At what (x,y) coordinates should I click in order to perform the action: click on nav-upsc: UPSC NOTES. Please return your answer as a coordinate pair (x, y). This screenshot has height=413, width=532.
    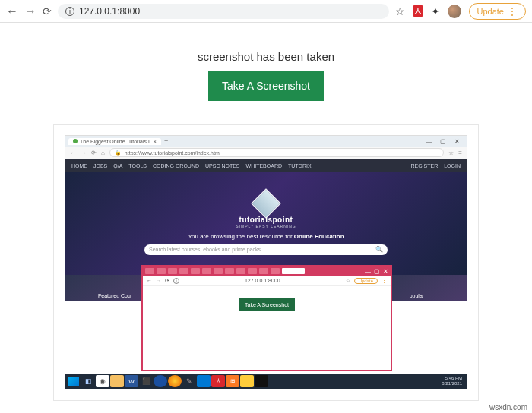
    Looking at the image, I should click on (223, 166).